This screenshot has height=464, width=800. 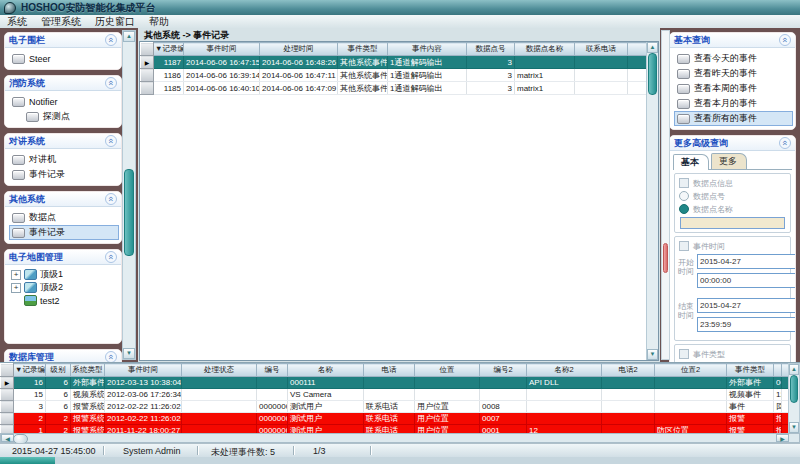 What do you see at coordinates (396, 419) in the screenshot?
I see `table-row: 22报警系统2012-02-22 11:26:0200000002测试用户联系电…` at bounding box center [396, 419].